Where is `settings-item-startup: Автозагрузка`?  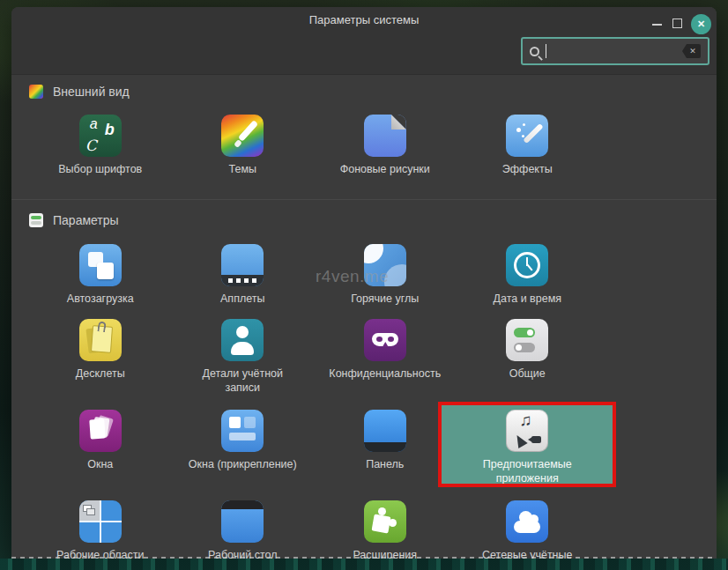 settings-item-startup: Автозагрузка is located at coordinates (100, 275).